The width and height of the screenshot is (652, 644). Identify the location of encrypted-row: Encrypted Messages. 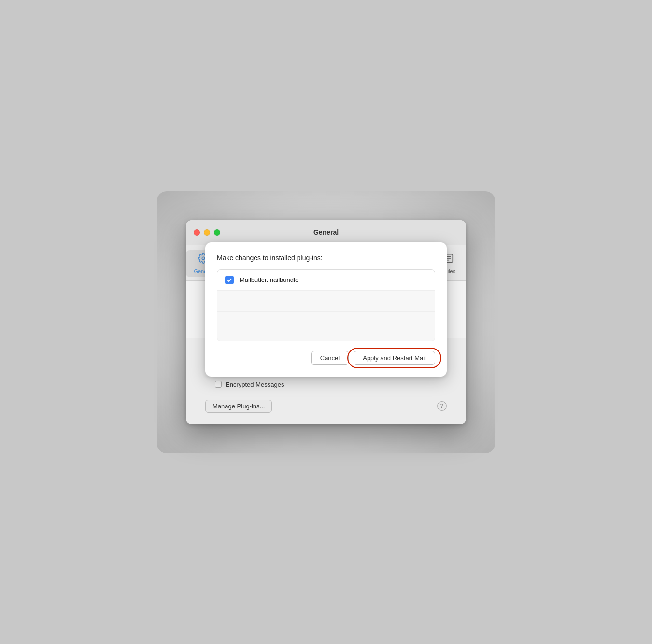
(331, 384).